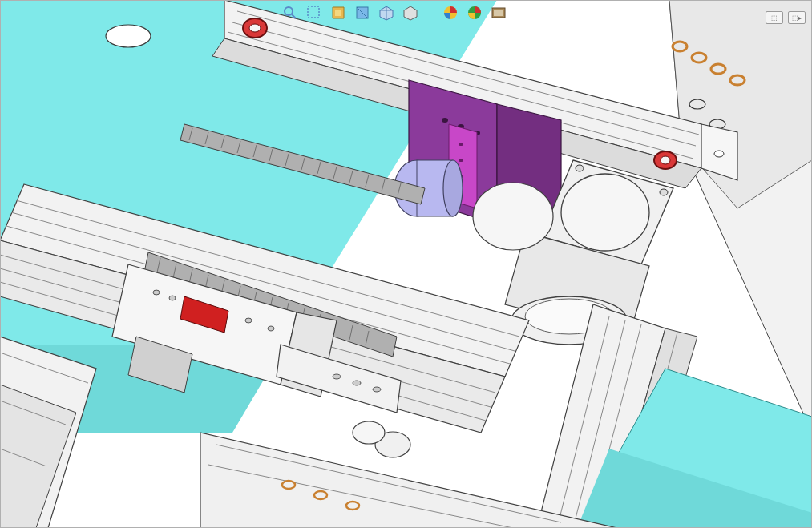 Image resolution: width=812 pixels, height=528 pixels. Describe the element at coordinates (255, 28) in the screenshot. I see `red-roller-left` at that location.